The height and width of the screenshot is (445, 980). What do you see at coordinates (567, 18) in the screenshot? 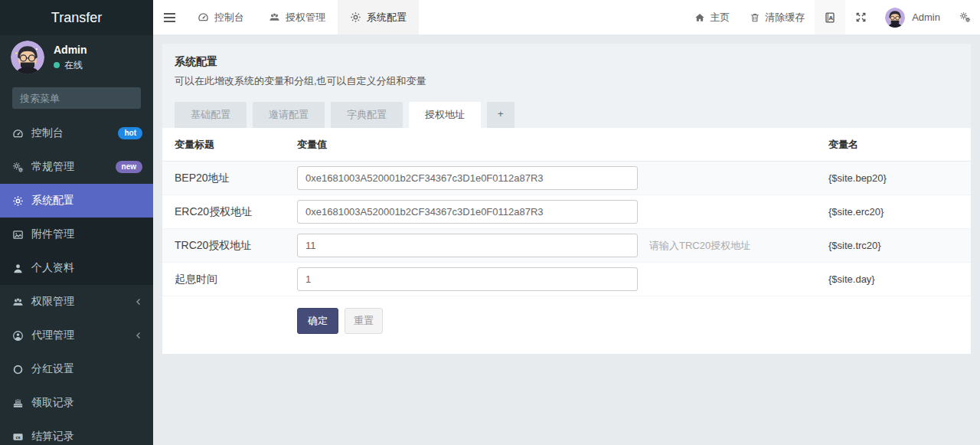
I see `top-navbar: 控制台 授权管理 系统配置 主页 清除缓存 A Admin` at bounding box center [567, 18].